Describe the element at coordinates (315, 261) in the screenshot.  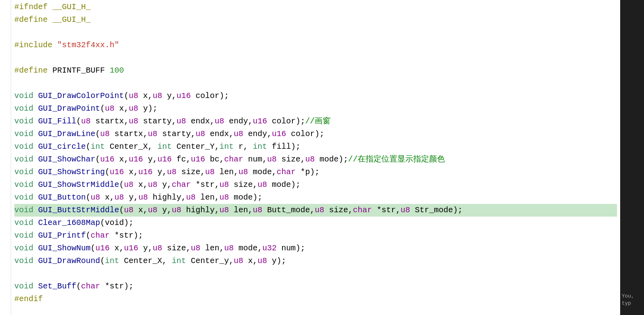
I see `code-line-21: void GUI_DrawRound(int Center_X, int Cen…` at that location.